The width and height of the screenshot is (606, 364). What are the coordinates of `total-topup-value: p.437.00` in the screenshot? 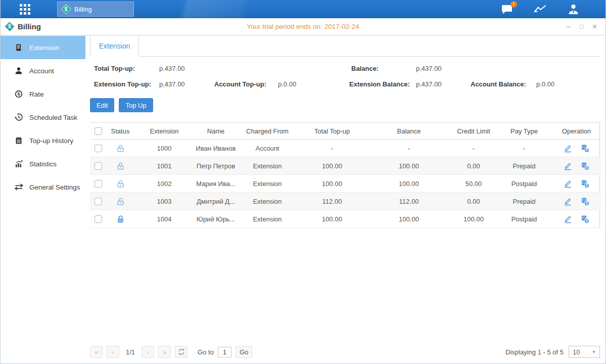 It's located at (172, 69).